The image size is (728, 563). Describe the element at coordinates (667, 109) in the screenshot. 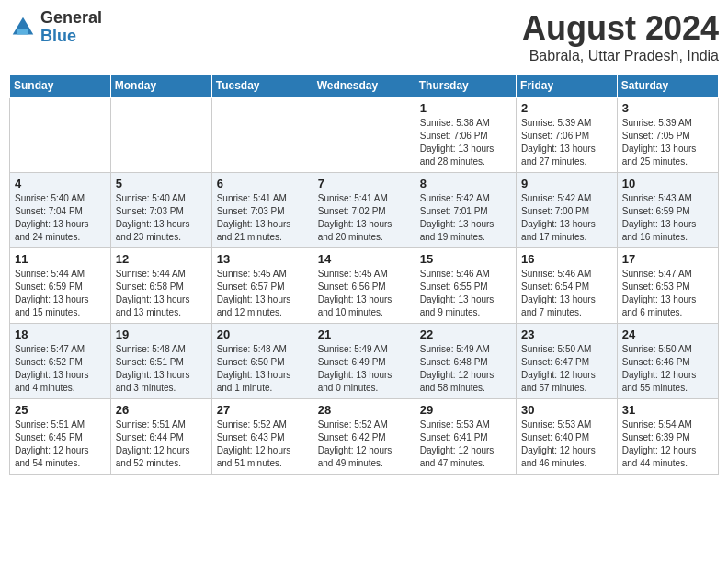

I see `day-number: 3` at that location.